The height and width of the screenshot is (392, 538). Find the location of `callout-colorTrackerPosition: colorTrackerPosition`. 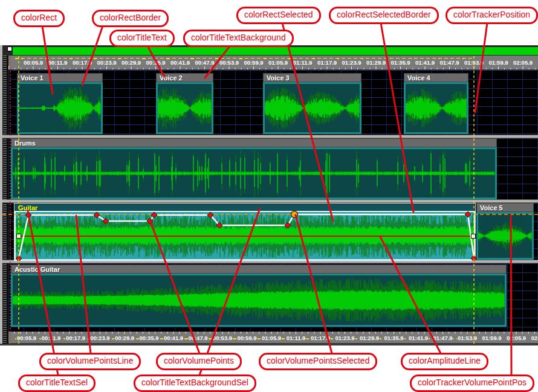

callout-colorTrackerPosition: colorTrackerPosition is located at coordinates (492, 16).